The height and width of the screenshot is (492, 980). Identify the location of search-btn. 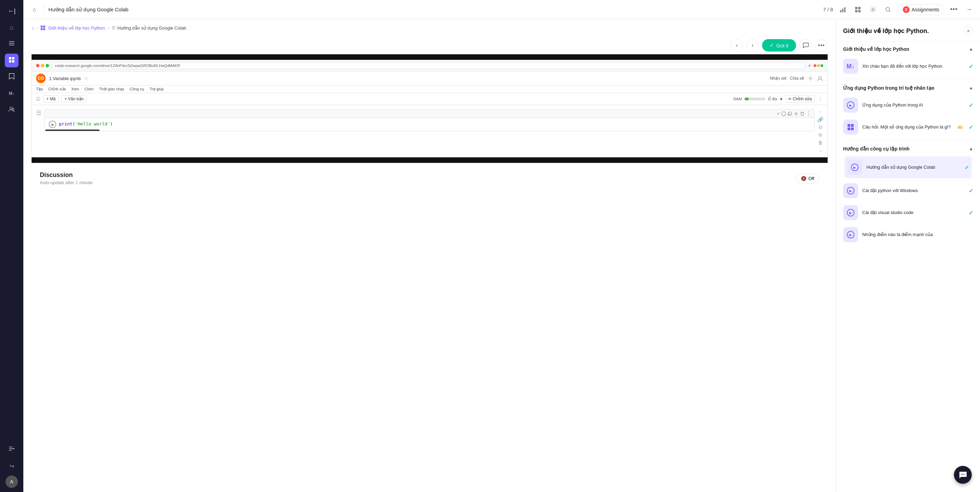
(888, 10).